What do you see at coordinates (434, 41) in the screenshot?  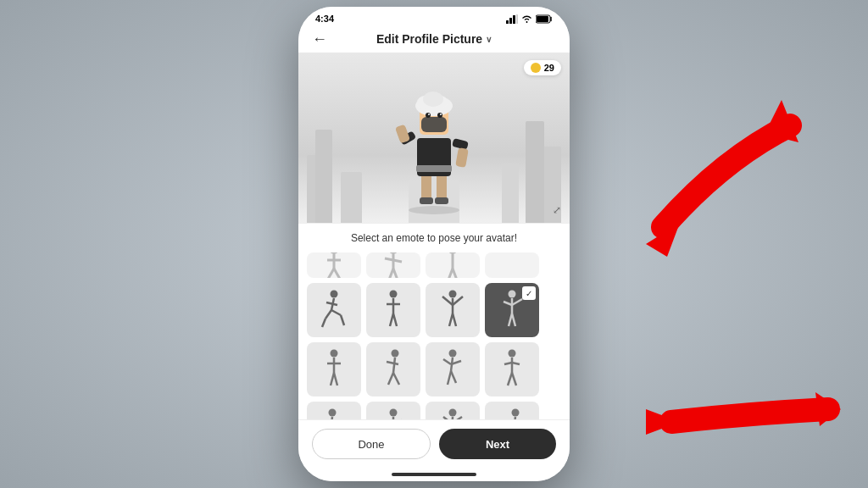 I see `header: ← Edit Profile Picture ∨` at bounding box center [434, 41].